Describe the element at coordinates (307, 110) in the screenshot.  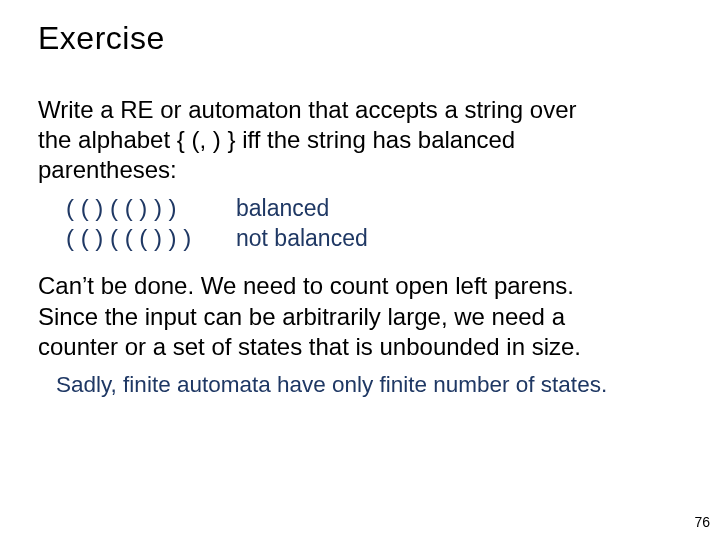
I see `prompt-line-1: Write a RE or automaton that accepts a s…` at that location.